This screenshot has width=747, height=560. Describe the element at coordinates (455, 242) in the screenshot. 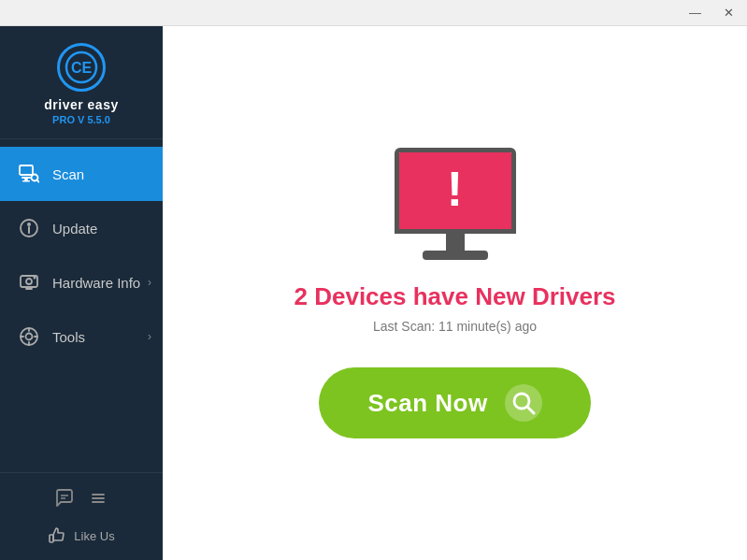

I see `monitor-neck` at that location.